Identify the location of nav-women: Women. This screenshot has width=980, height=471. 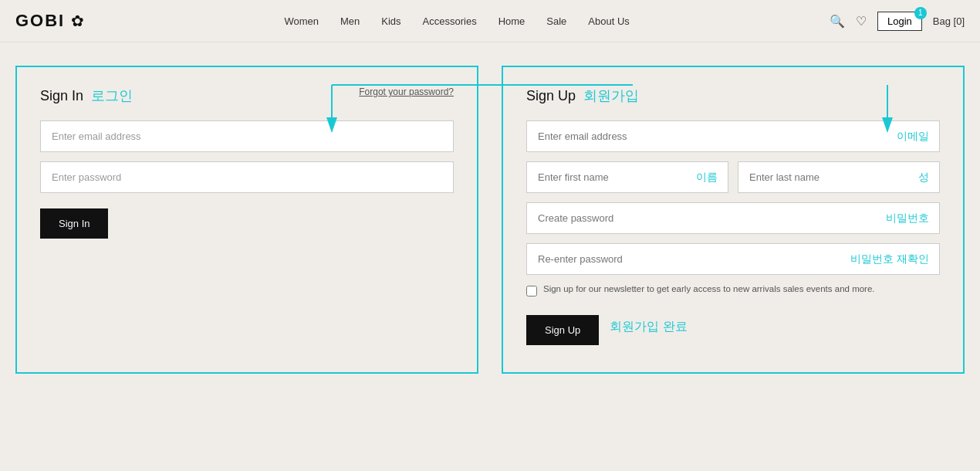
(301, 22).